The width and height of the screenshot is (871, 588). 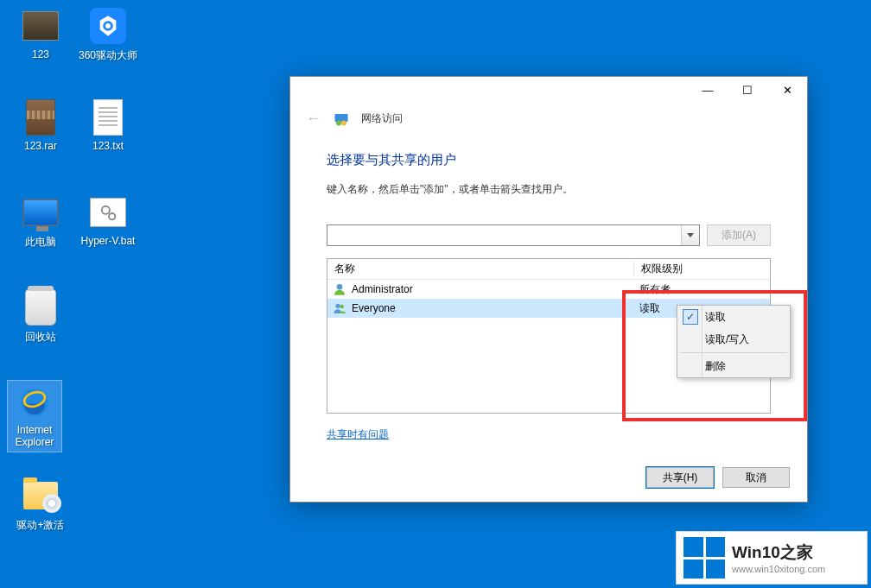 What do you see at coordinates (40, 525) in the screenshot?
I see `icon-label: 驱动+激活` at bounding box center [40, 525].